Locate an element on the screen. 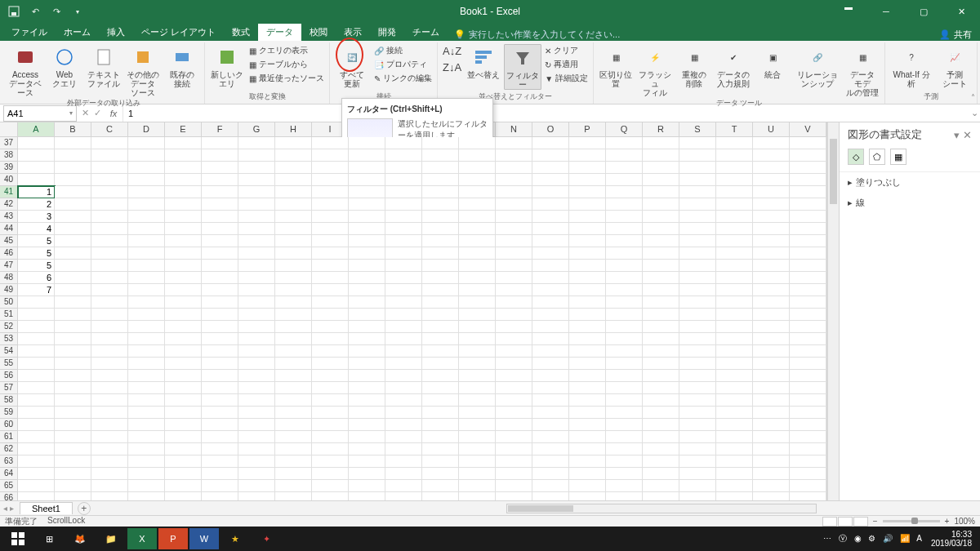 Image resolution: width=980 pixels, height=551 pixels. row-header: 61 is located at coordinates (9, 438).